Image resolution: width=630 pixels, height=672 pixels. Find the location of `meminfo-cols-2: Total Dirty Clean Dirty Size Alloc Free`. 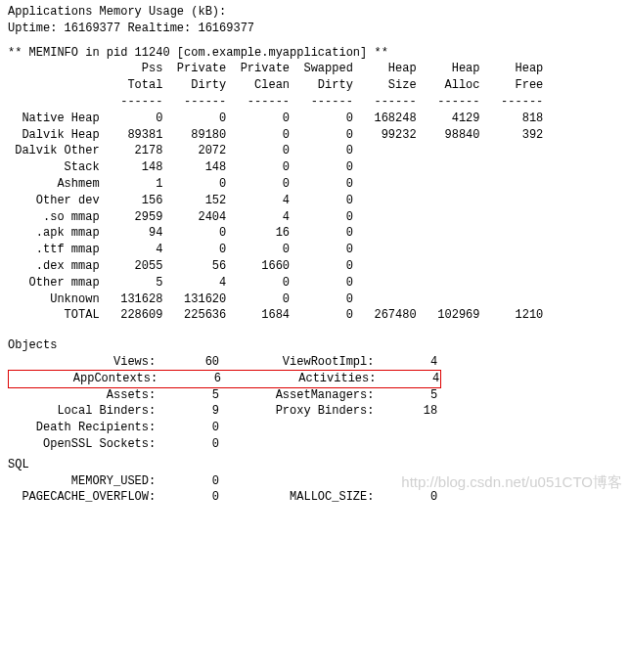

meminfo-cols-2: Total Dirty Clean Dirty Size Alloc Free is located at coordinates (315, 86).